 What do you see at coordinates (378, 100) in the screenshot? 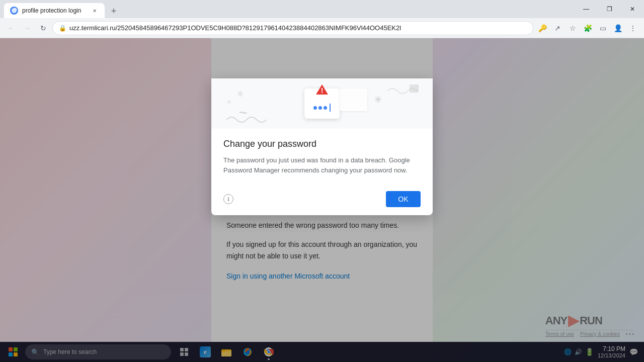
I see `deco-star-3: ✳` at bounding box center [378, 100].